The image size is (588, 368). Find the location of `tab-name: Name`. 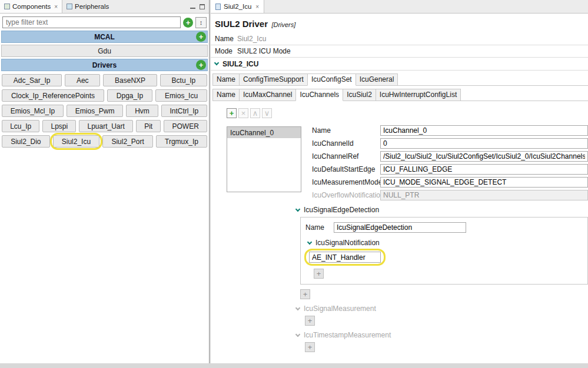

tab-name: Name is located at coordinates (226, 79).